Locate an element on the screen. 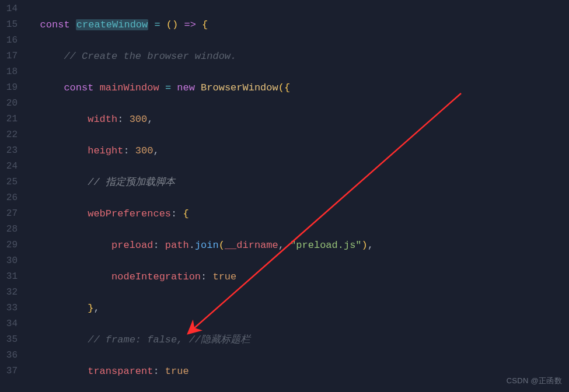 Image resolution: width=569 pixels, height=392 pixels. highlight-createWindow: createWindow is located at coordinates (112, 24).